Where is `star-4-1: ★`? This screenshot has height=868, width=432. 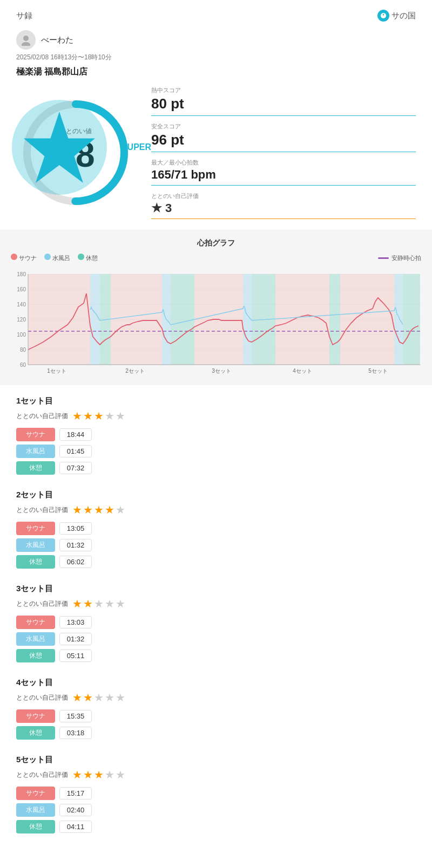
star-4-1: ★ is located at coordinates (77, 698).